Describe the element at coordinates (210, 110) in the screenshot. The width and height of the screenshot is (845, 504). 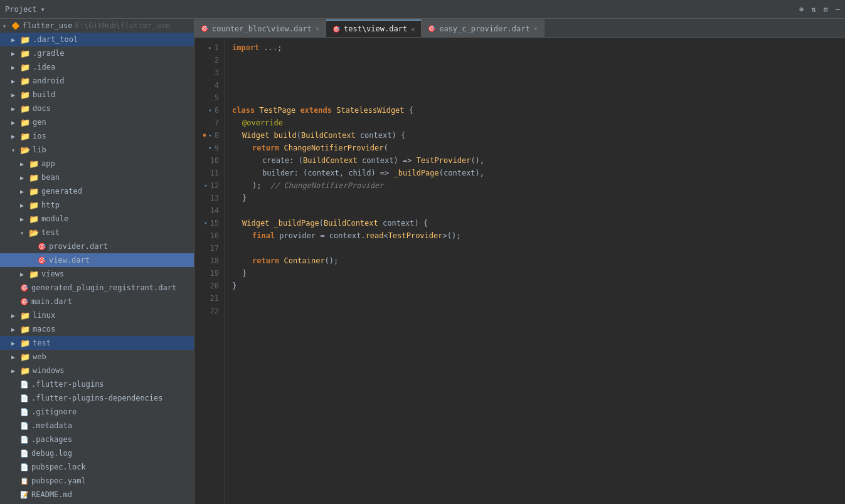
I see `fold-6: ▾` at that location.